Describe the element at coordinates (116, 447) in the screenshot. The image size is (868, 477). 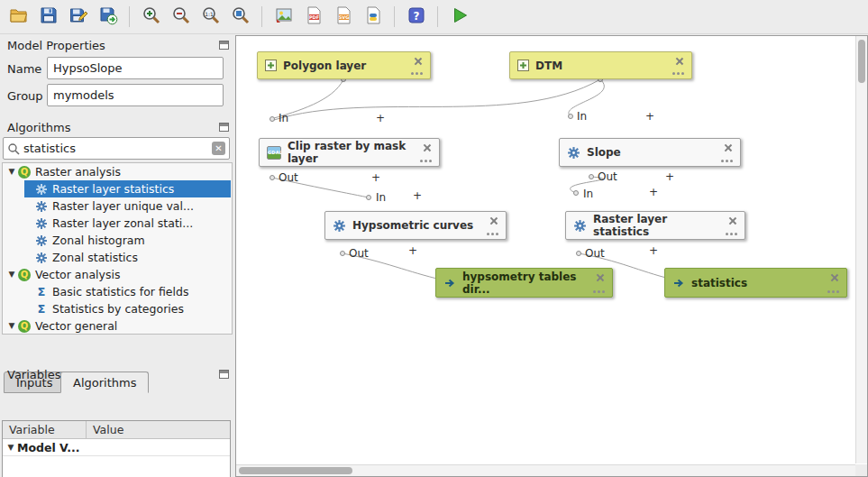
I see `variables-group-row: ▼ Model V...` at that location.